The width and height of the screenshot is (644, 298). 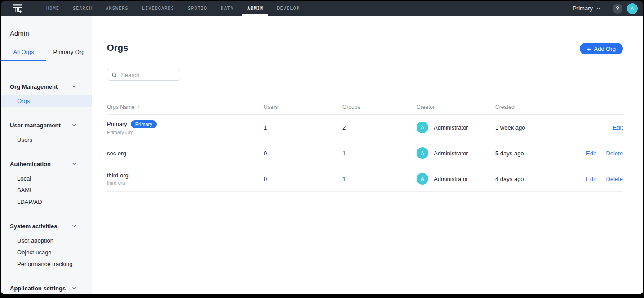 What do you see at coordinates (46, 164) in the screenshot?
I see `section-header-authentication: Authentication` at bounding box center [46, 164].